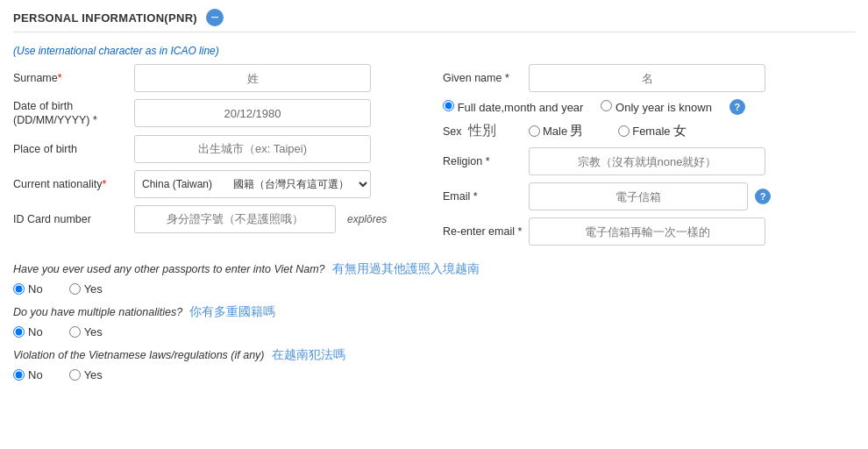 The width and height of the screenshot is (868, 449). What do you see at coordinates (260, 219) in the screenshot?
I see `id-input-group: explōres` at bounding box center [260, 219].